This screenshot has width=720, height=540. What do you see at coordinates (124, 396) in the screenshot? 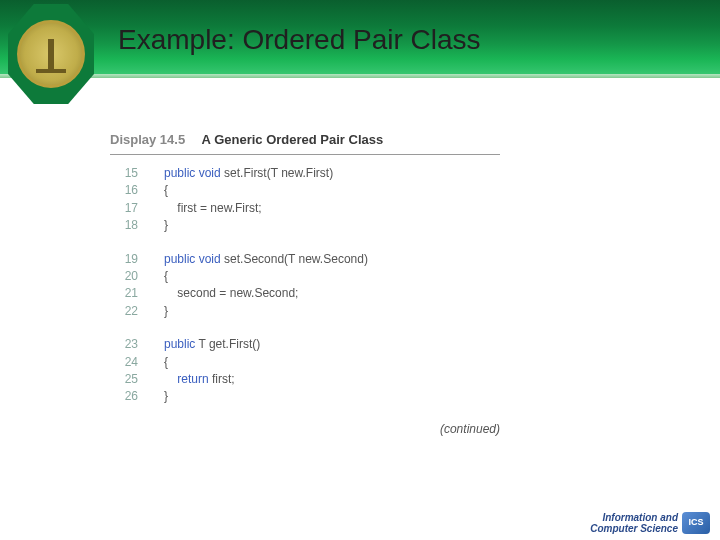
I see `line-number: 26` at bounding box center [124, 396].